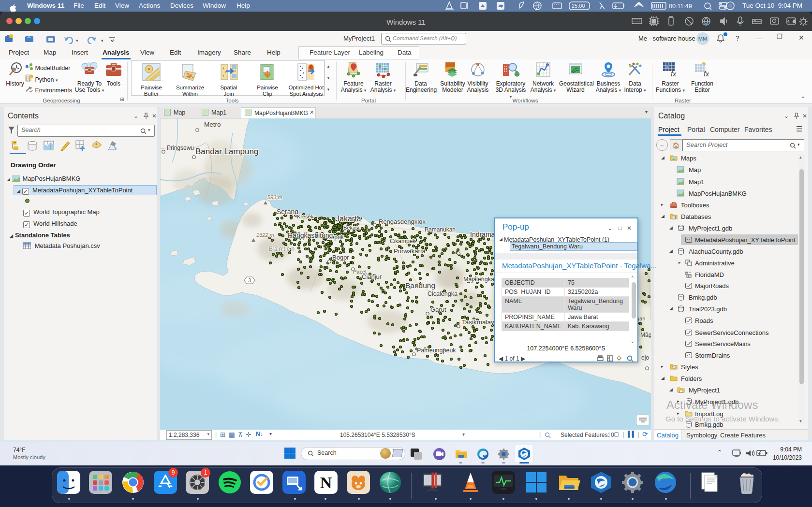  I want to click on svg-text: Pameungpeuk, so click(436, 350).